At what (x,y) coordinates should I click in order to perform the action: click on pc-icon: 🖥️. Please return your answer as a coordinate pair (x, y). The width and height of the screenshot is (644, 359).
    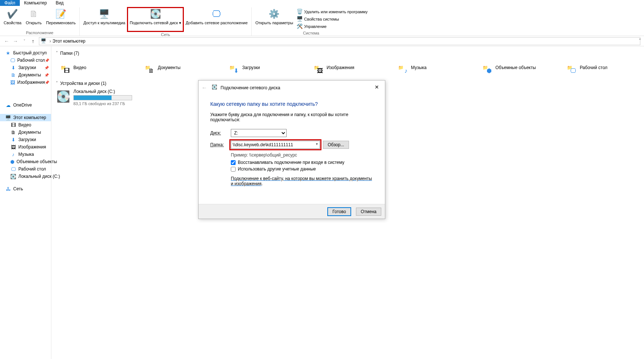
    Looking at the image, I should click on (8, 118).